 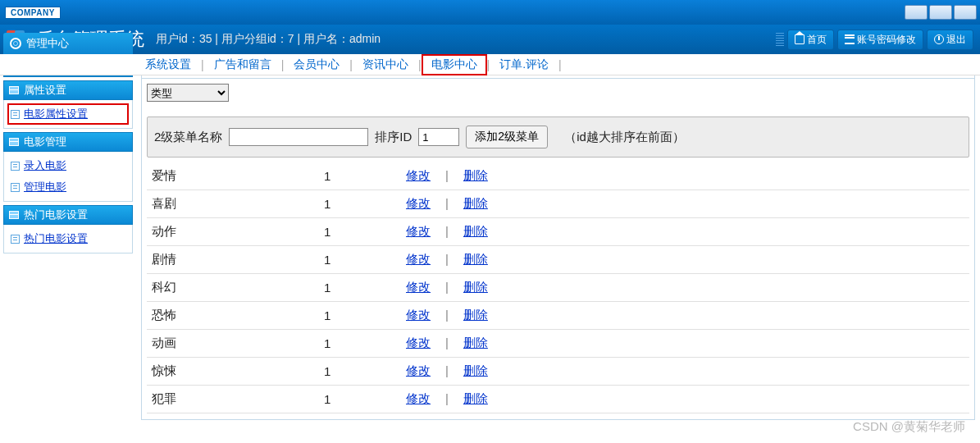 I want to click on watermark: CSDN @黄菊华老师, so click(x=909, y=427).